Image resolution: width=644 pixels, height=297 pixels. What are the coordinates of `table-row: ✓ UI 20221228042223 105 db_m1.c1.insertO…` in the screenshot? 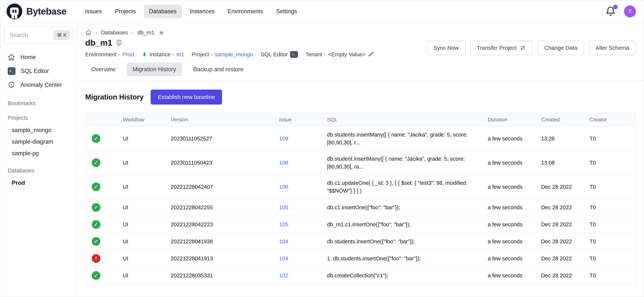 It's located at (360, 224).